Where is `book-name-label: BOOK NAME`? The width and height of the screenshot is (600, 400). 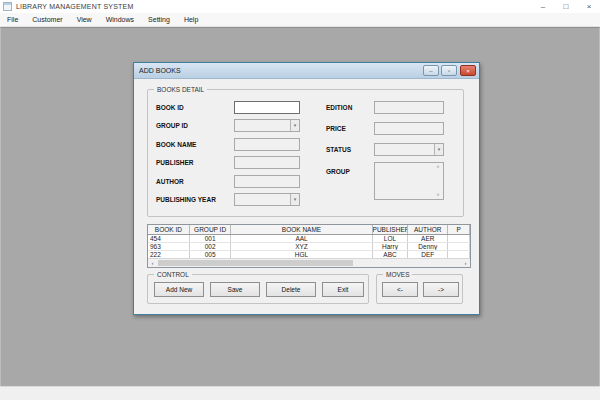
book-name-label: BOOK NAME is located at coordinates (176, 144).